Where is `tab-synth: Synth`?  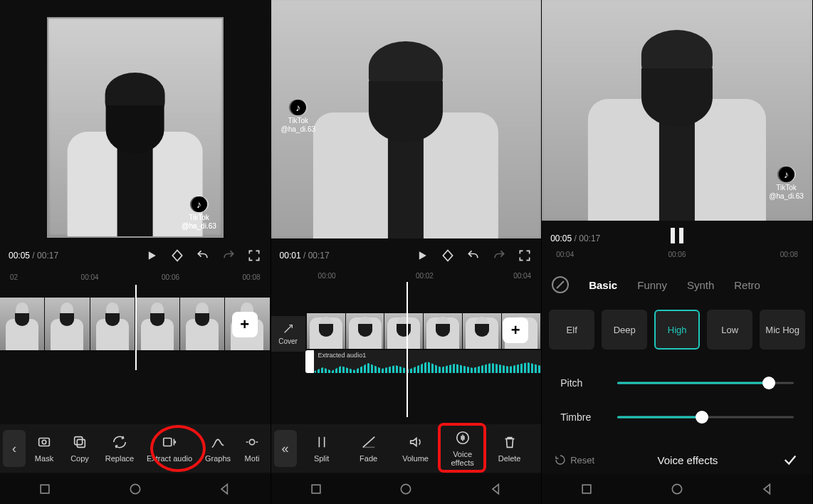 tab-synth: Synth is located at coordinates (701, 285).